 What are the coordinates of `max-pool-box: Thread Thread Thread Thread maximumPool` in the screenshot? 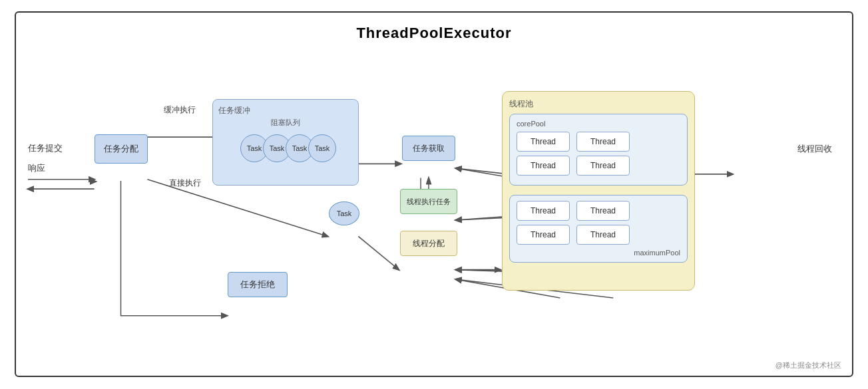 It's located at (598, 229).